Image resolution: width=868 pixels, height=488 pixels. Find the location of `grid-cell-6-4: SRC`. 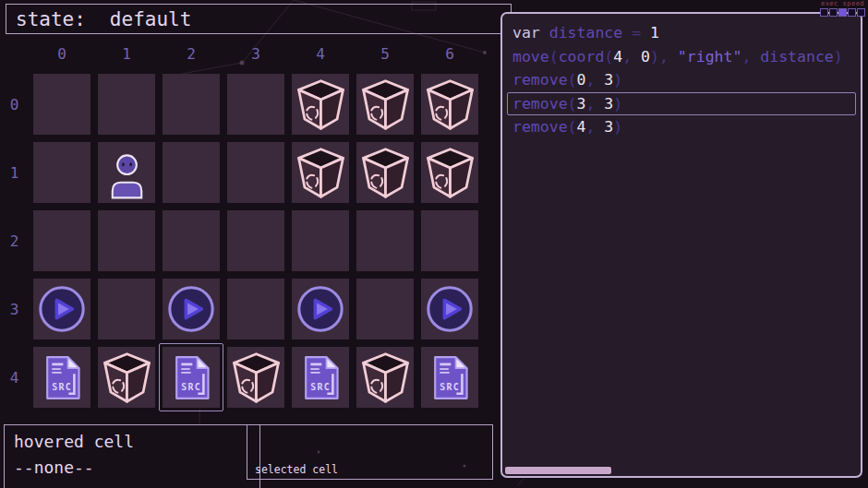

grid-cell-6-4: SRC is located at coordinates (450, 377).